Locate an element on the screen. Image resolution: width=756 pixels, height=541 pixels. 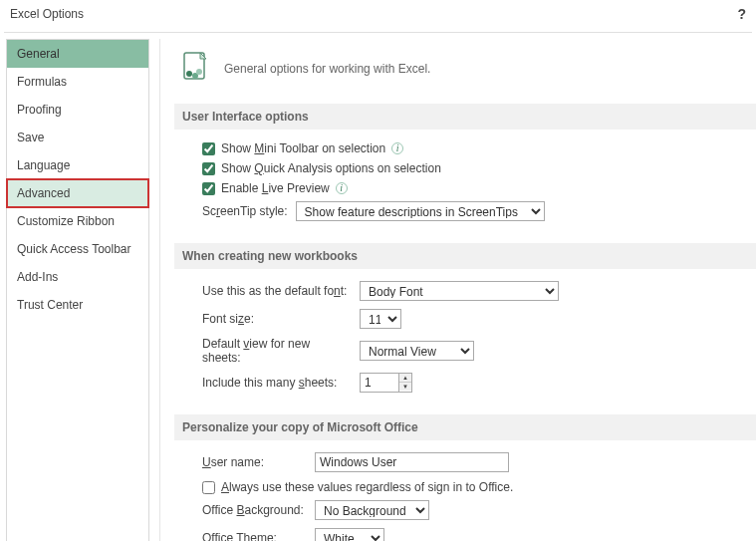
username-input is located at coordinates (412, 462).